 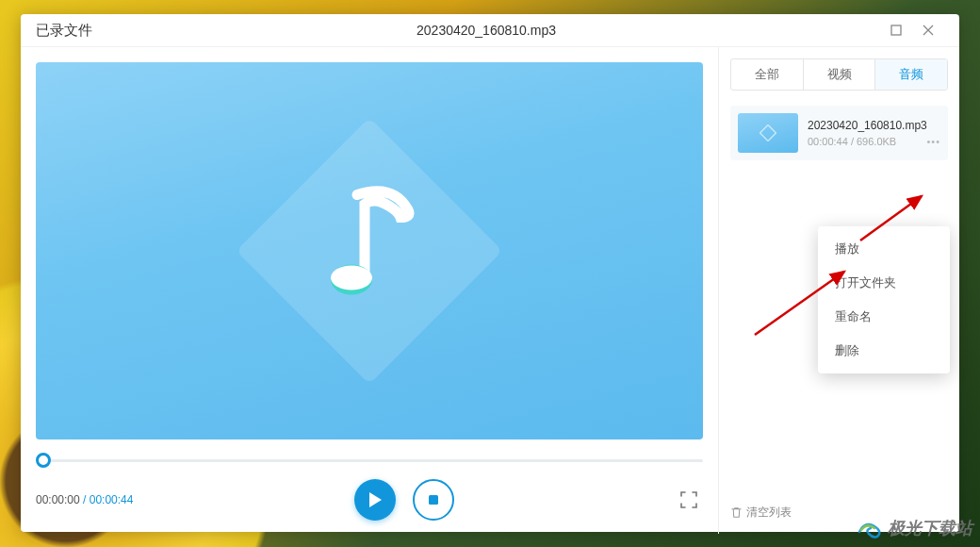 I want to click on maximize-button, so click(x=896, y=30).